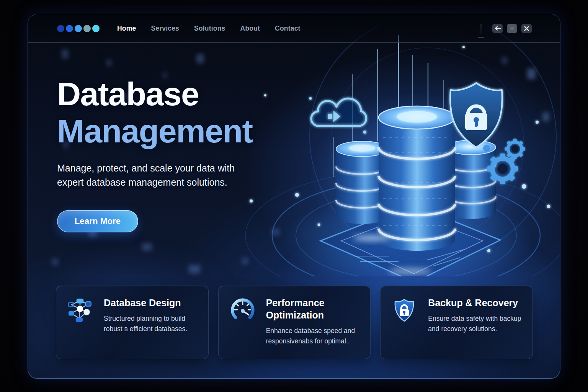 The width and height of the screenshot is (588, 392). What do you see at coordinates (314, 336) in the screenshot?
I see `card-description: Enhance database speed and responsivenaƀ…` at bounding box center [314, 336].